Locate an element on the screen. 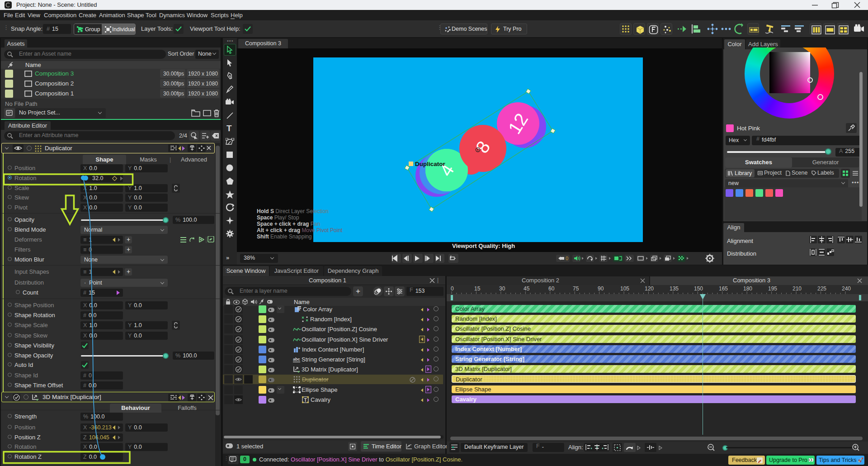 The image size is (868, 466). svg-text: 0 is located at coordinates (567, 258).